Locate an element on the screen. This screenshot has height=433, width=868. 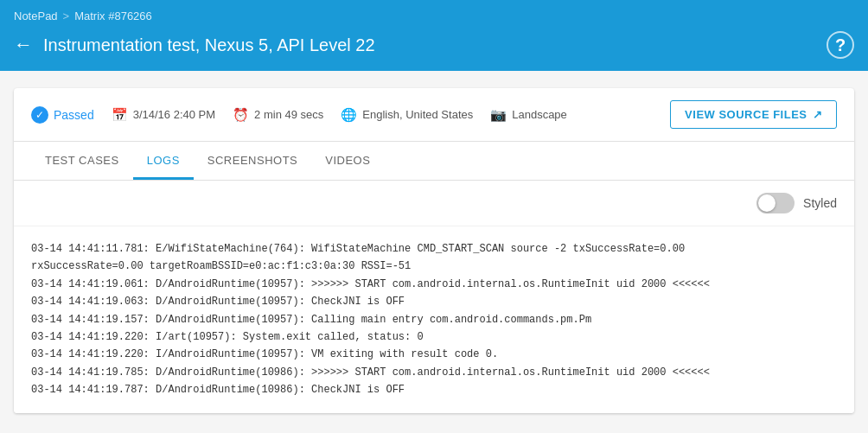
tabs-bar: TEST CASES LOGS SCREENSHOTS VIDEOS is located at coordinates (434, 161).